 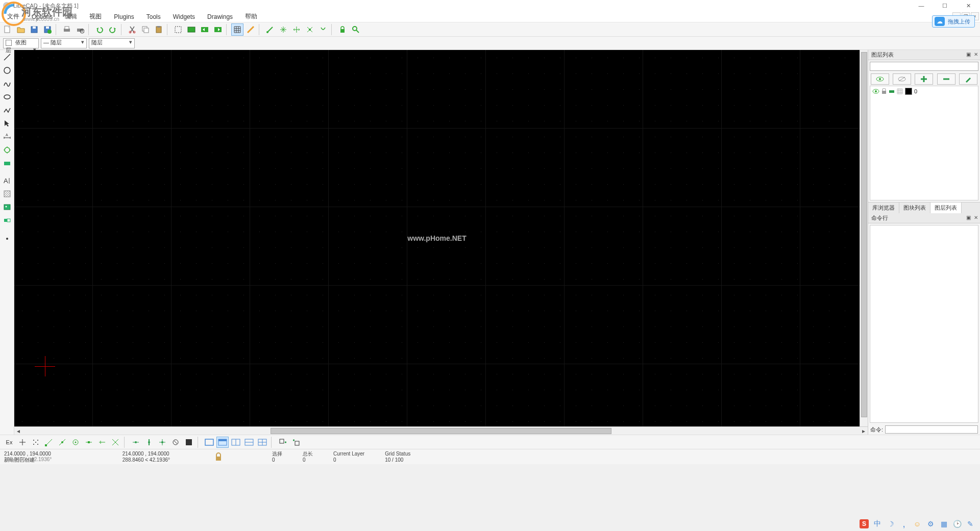 What do you see at coordinates (76, 442) in the screenshot?
I see `snap-center-button` at bounding box center [76, 442].